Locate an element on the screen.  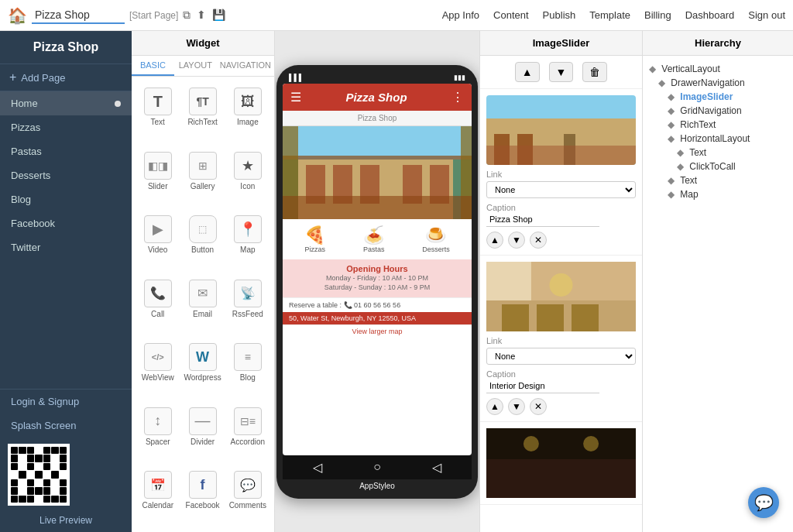
sidebar-item-pastas: Pastas is located at coordinates (66, 152).